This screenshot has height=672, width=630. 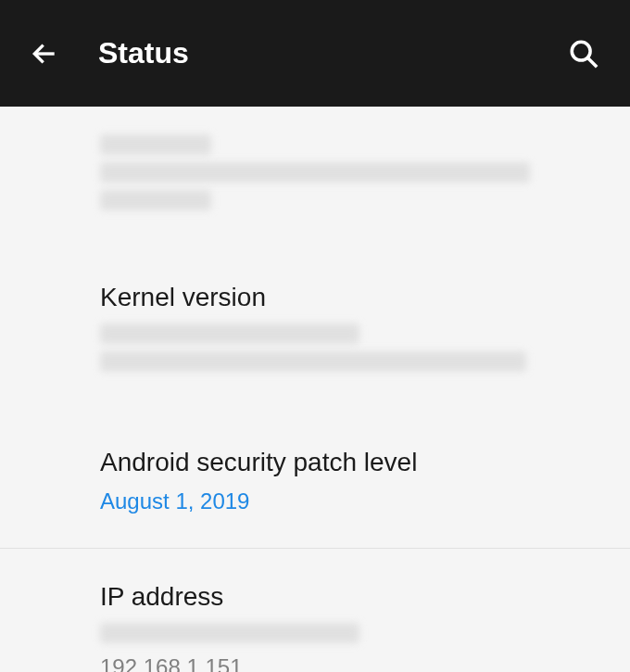 I want to click on item-value: August 1, 2019, so click(x=315, y=501).